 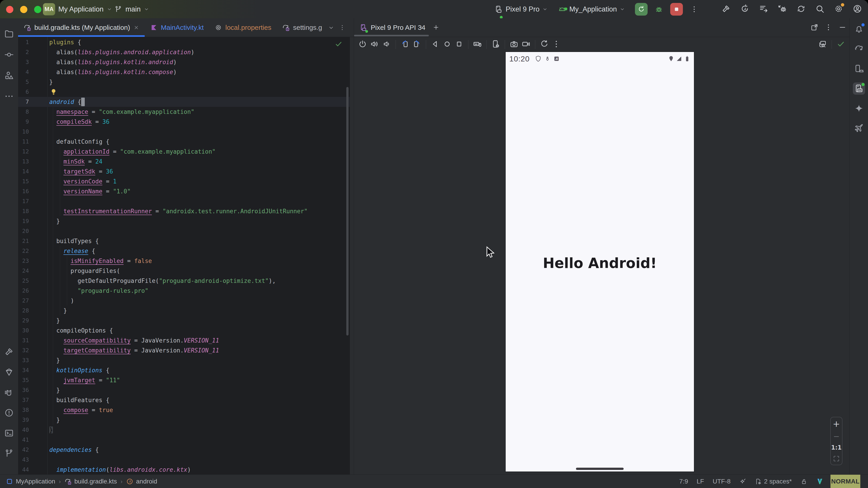 I want to click on device-tab: Pixel 9 Pro API 34, so click(x=393, y=28).